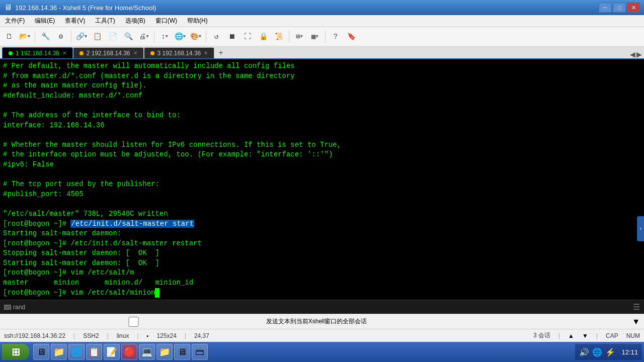 Image resolution: width=644 pixels, height=362 pixels. Describe the element at coordinates (94, 352) in the screenshot. I see `taskbar-app-4: 📋` at that location.